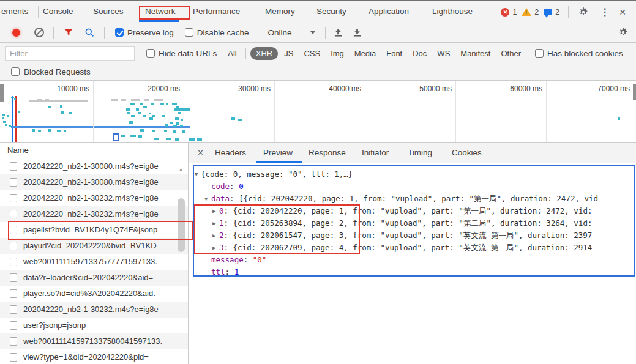  What do you see at coordinates (539, 53) in the screenshot?
I see `has-blocked-cookies-checkbox` at bounding box center [539, 53].